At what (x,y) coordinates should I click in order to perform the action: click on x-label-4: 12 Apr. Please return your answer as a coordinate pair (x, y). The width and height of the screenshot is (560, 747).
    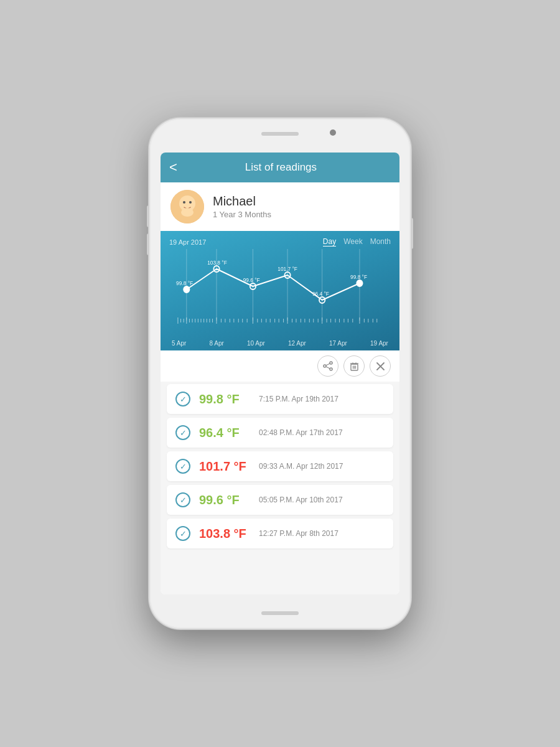
    Looking at the image, I should click on (297, 344).